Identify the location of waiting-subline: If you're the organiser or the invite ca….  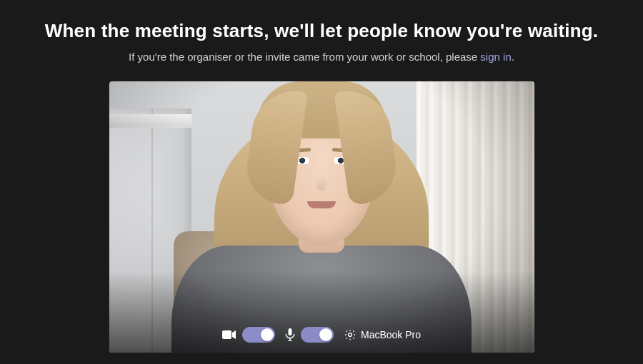
(322, 57).